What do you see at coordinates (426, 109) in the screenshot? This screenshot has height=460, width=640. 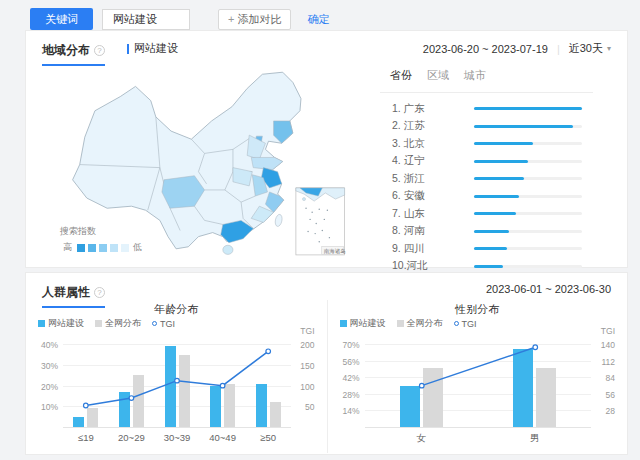 I see `rank-label: 1. 广东` at bounding box center [426, 109].